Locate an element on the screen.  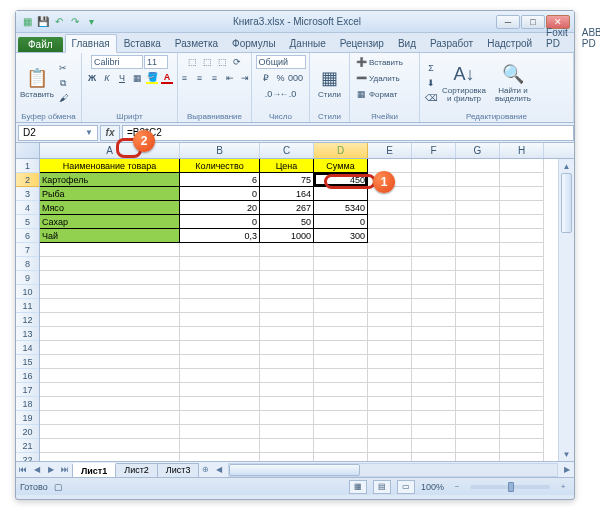
row-header: 20 is located at coordinates (28, 432).